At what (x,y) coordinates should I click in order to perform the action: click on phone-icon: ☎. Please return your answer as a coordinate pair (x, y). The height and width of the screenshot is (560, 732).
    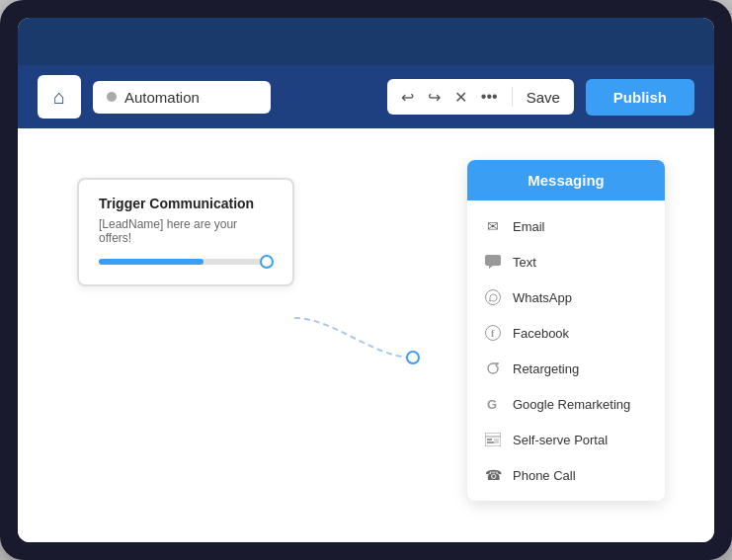
    Looking at the image, I should click on (493, 475).